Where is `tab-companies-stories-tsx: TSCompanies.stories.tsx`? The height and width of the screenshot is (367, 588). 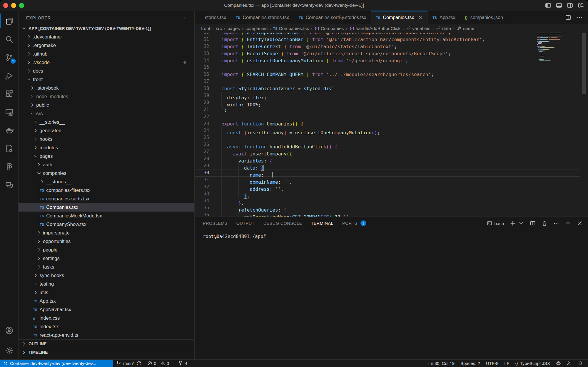 tab-companies-stories-tsx: TSCompanies.stories.tsx is located at coordinates (263, 18).